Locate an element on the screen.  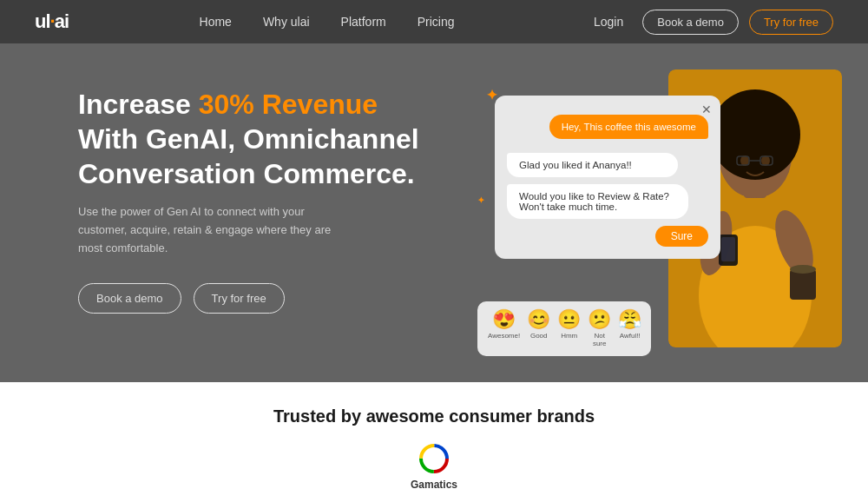
nav-link-whyulai: Why ulai is located at coordinates (286, 22).